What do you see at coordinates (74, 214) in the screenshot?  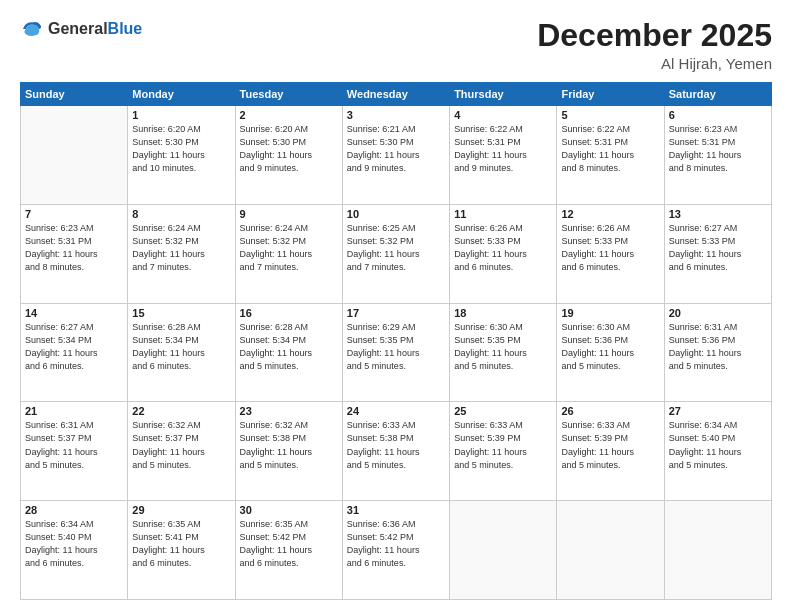 I see `day-number: 7` at bounding box center [74, 214].